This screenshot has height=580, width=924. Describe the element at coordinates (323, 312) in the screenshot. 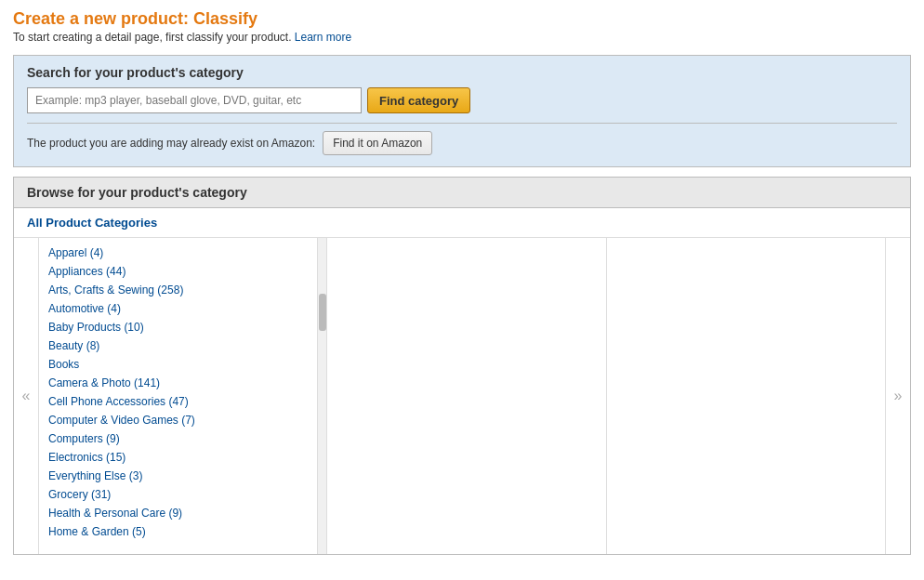

I see `scrollbar-thumb` at that location.